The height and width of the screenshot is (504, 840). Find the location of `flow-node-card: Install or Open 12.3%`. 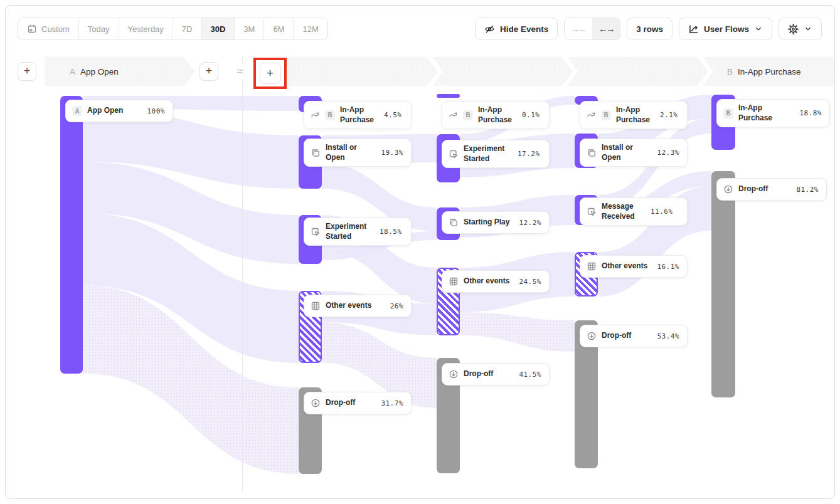

flow-node-card: Install or Open 12.3% is located at coordinates (634, 153).